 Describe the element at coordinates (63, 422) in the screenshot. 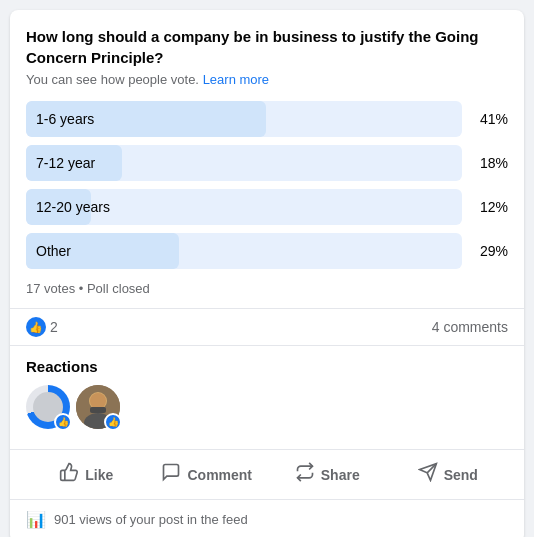

I see `avatar-1-badge: 👍` at that location.